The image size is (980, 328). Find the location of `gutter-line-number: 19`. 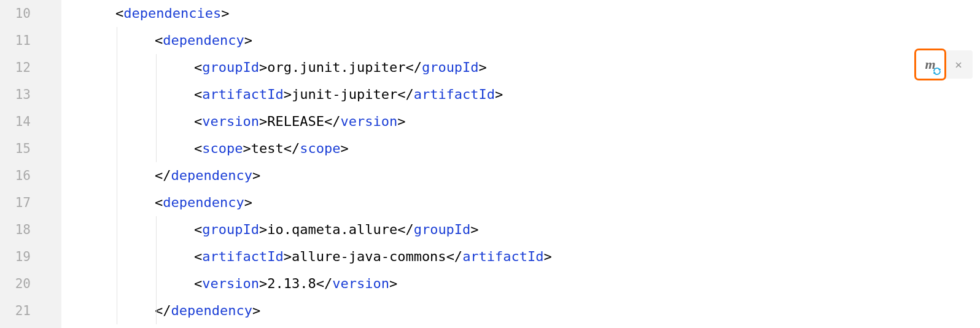

gutter-line-number: 19 is located at coordinates (31, 257).